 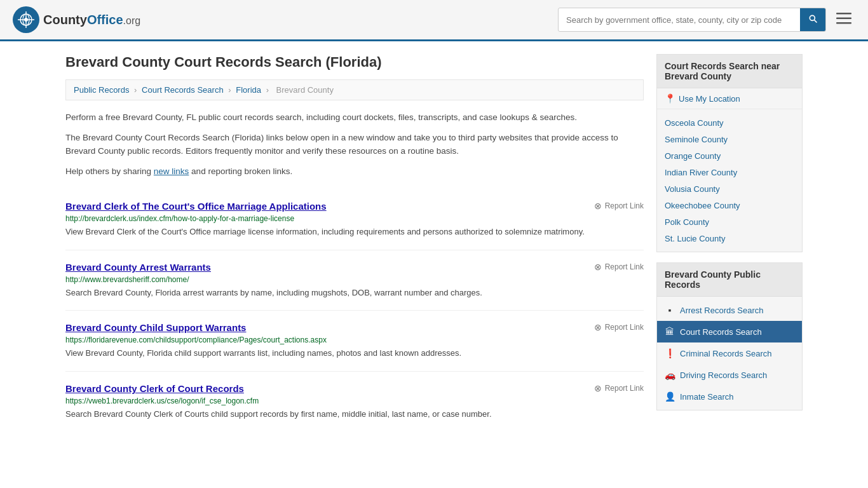 I want to click on logo-area: CountyOffice.org, so click(x=76, y=20).